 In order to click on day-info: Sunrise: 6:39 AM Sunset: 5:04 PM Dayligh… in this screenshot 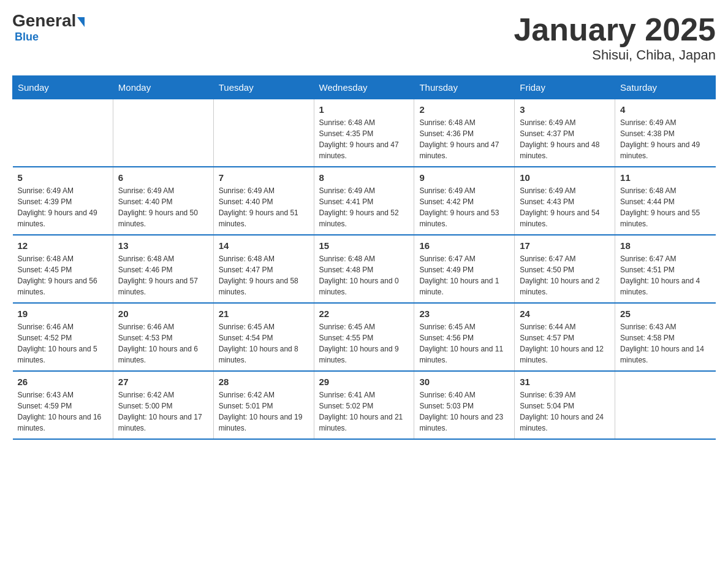, I will do `click(565, 412)`.